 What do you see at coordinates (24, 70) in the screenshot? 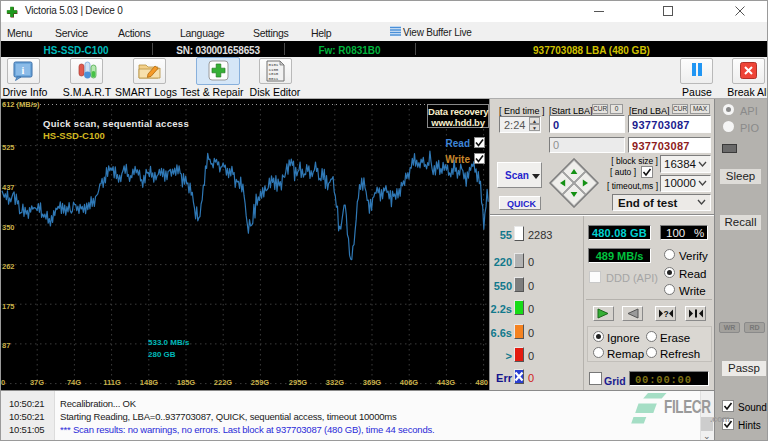
I see `svg-text: i` at bounding box center [24, 70].